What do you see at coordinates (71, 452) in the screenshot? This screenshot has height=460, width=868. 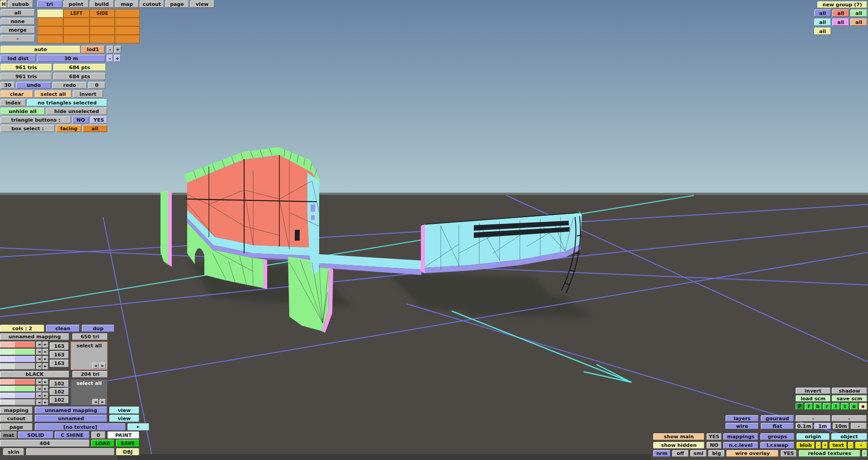 I see `skin-value` at bounding box center [71, 452].